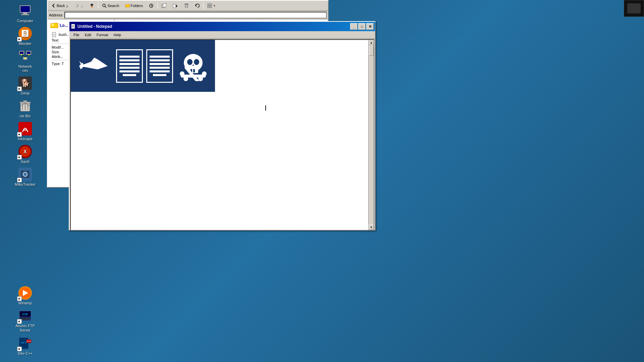 This screenshot has height=362, width=644. I want to click on gimp-icon-label: Gimp, so click(25, 93).